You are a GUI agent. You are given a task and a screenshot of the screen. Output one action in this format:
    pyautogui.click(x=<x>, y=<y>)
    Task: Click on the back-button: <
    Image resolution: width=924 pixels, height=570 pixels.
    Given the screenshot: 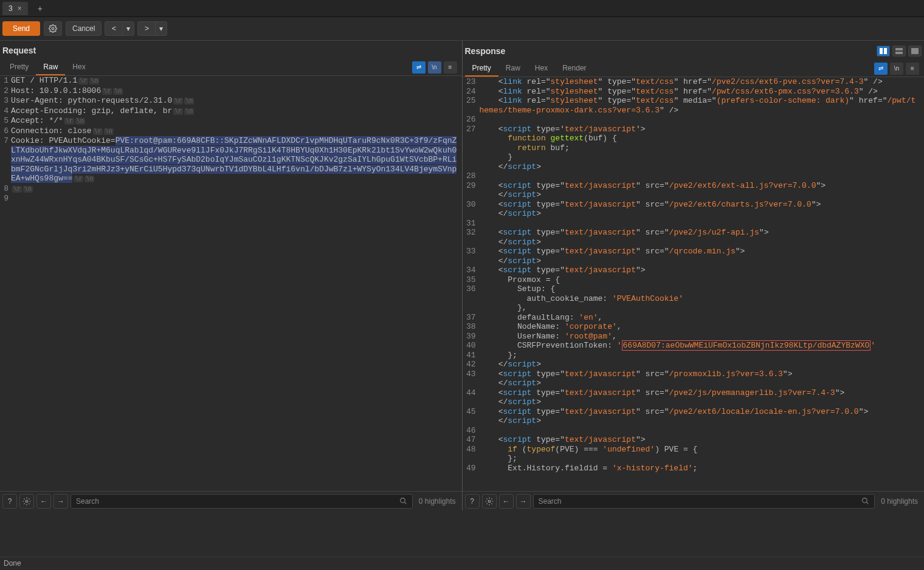 What is the action you would take?
    pyautogui.click(x=114, y=29)
    